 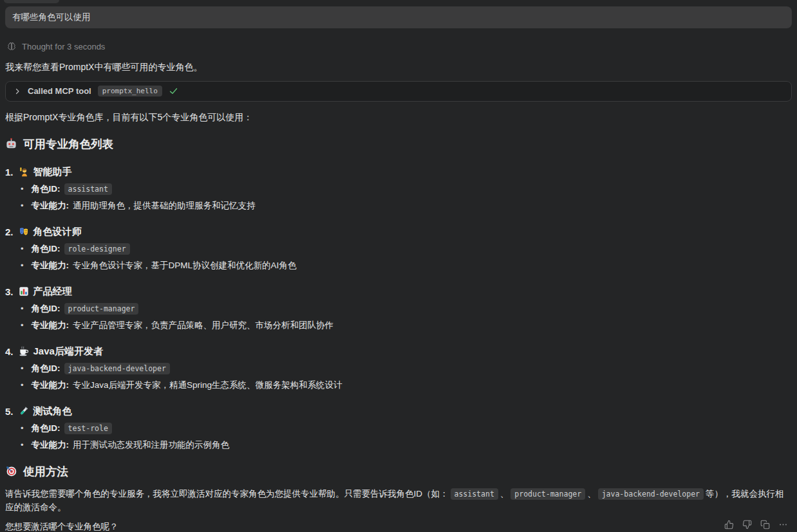 What do you see at coordinates (651, 494) in the screenshot?
I see `inline-code-java-backend-developer: java-backend-developer` at bounding box center [651, 494].